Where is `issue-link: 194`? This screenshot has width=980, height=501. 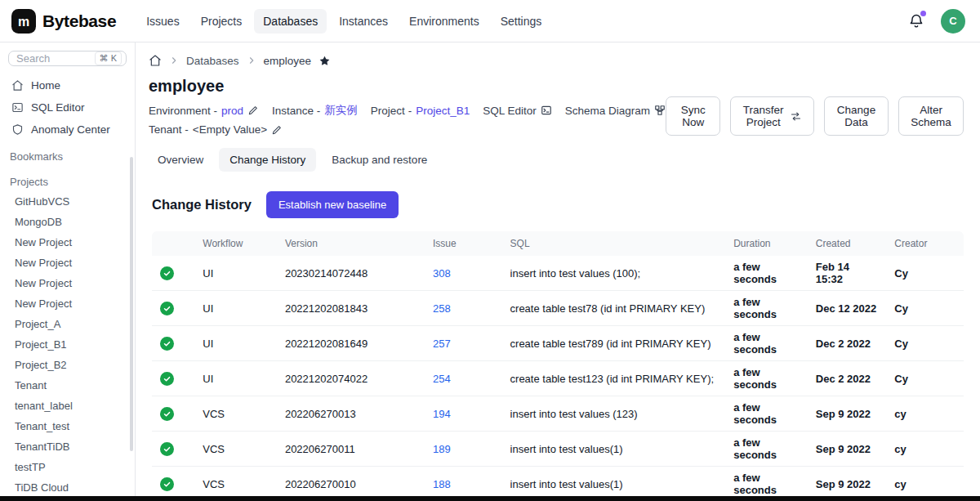 issue-link: 194 is located at coordinates (442, 414).